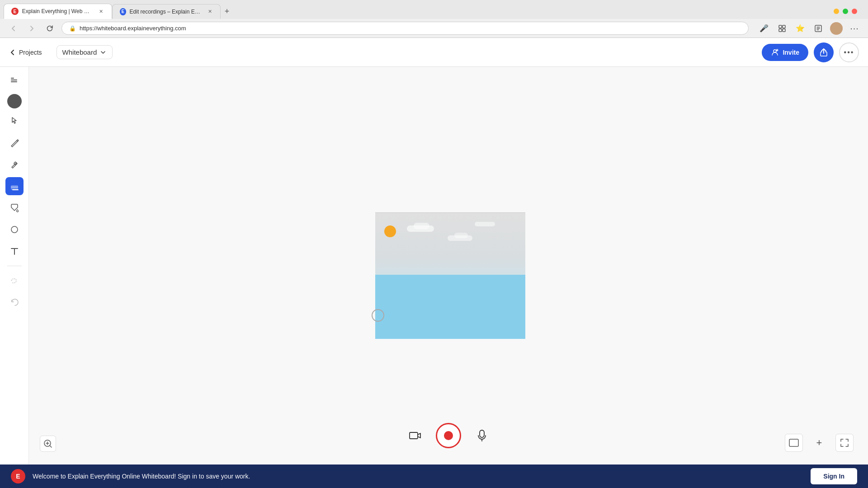  I want to click on more-options-button: •••, so click(849, 52).